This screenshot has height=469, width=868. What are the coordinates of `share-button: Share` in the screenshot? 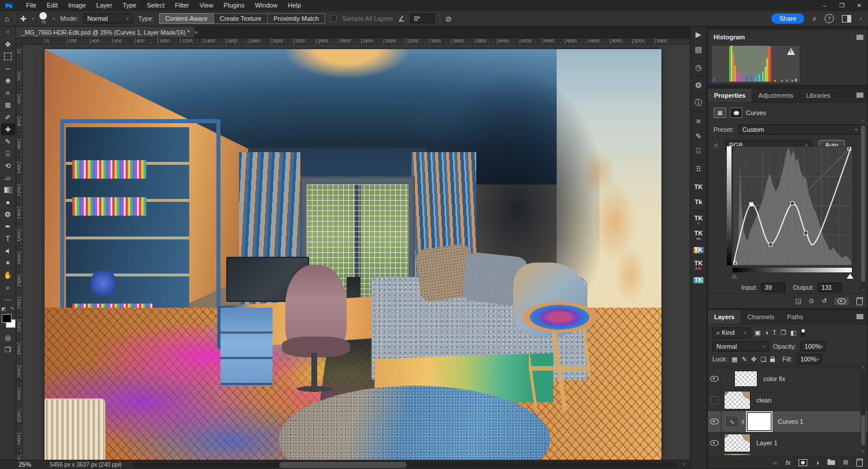 It's located at (788, 19).